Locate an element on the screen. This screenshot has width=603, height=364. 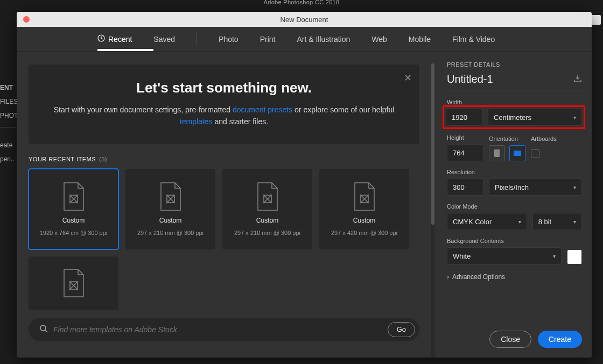
close-icon: ✕ is located at coordinates (408, 78).